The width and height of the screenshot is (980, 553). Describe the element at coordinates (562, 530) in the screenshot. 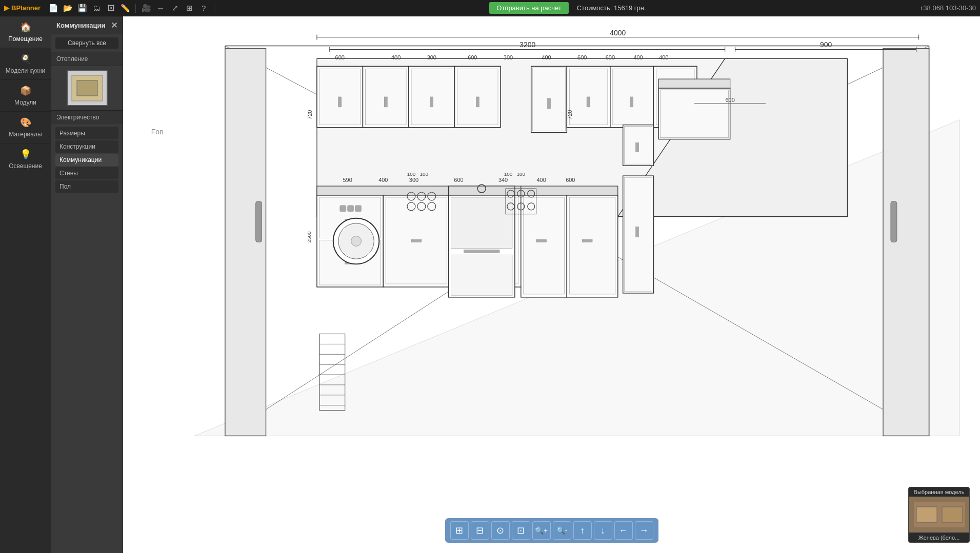

I see `zoom-out-button: 🔍-` at that location.